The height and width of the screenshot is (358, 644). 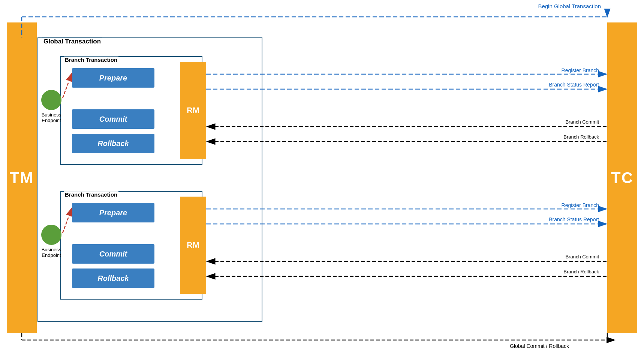 What do you see at coordinates (113, 119) in the screenshot?
I see `commit-btn-1: Commit` at bounding box center [113, 119].